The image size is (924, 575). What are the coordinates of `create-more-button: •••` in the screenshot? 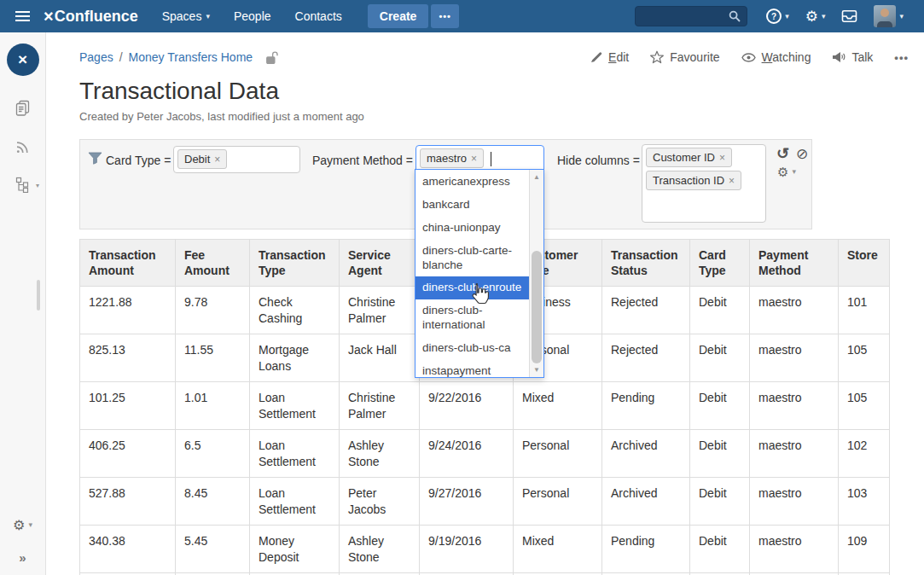 It's located at (445, 16).